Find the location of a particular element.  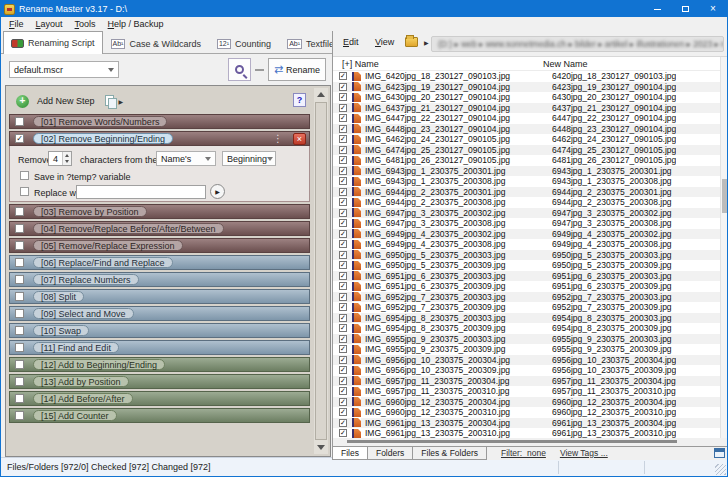

rename-button: ⇄ Rename is located at coordinates (297, 70).